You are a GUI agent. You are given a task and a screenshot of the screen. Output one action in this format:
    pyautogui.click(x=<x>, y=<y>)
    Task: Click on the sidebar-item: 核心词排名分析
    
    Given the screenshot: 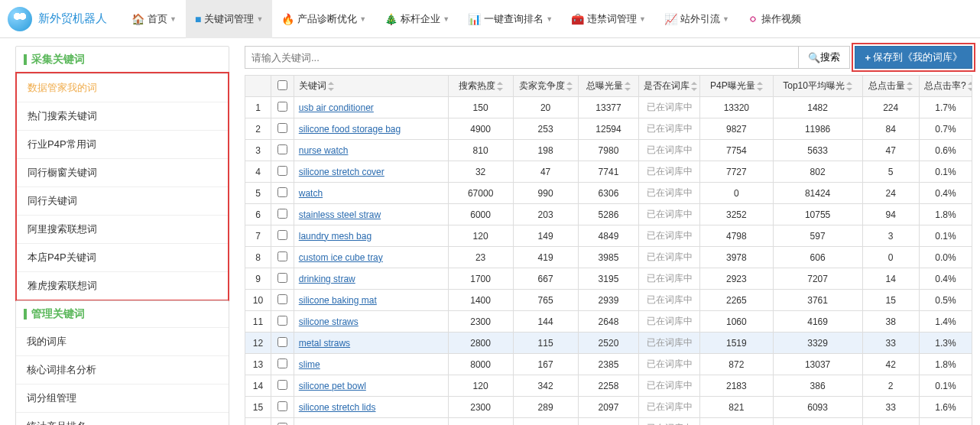 What is the action you would take?
    pyautogui.click(x=122, y=370)
    